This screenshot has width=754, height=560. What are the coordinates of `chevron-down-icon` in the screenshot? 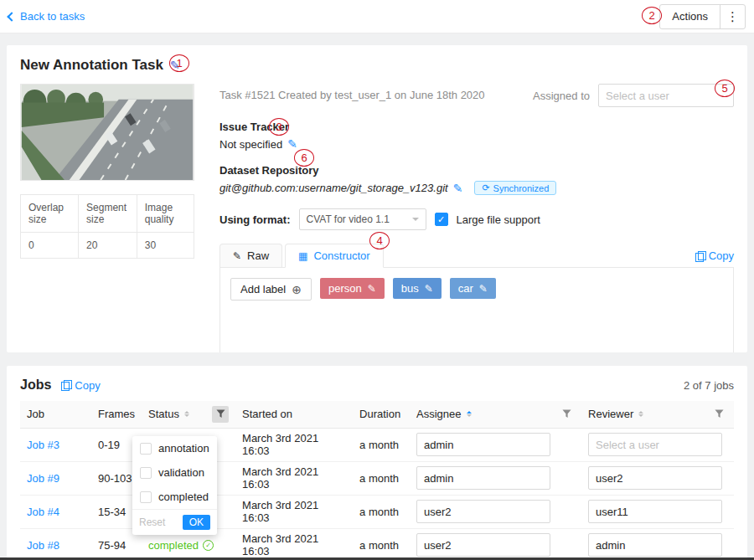 It's located at (416, 221).